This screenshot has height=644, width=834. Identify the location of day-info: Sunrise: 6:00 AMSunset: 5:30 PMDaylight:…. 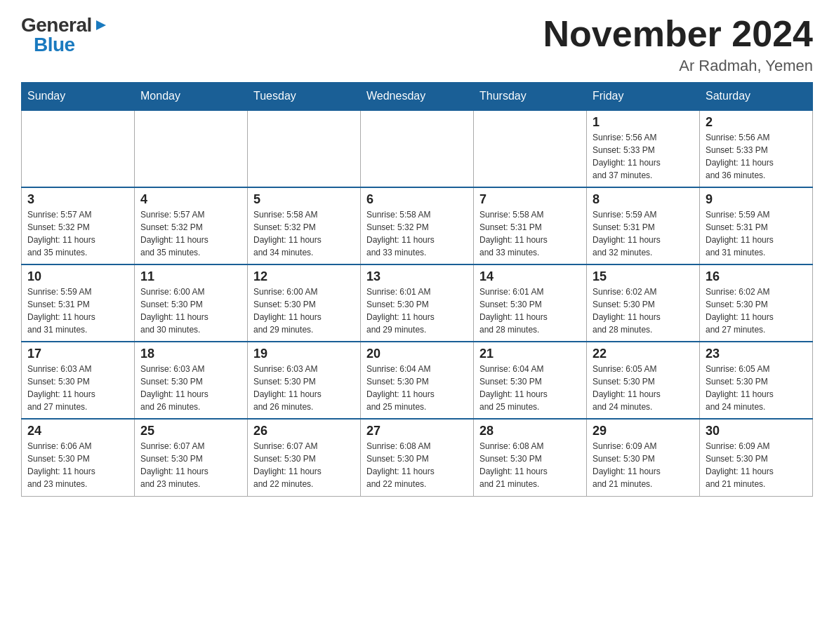
(304, 311).